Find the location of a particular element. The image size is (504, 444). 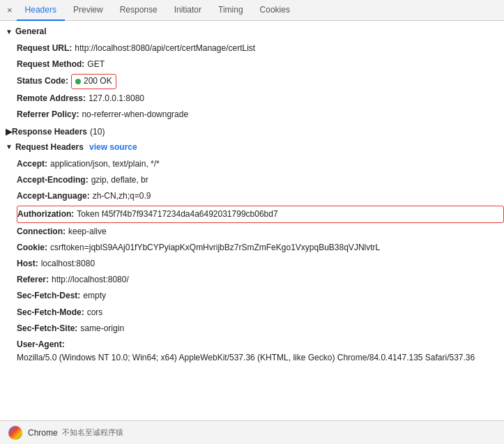

close-tab-button: × is located at coordinates (10, 10).